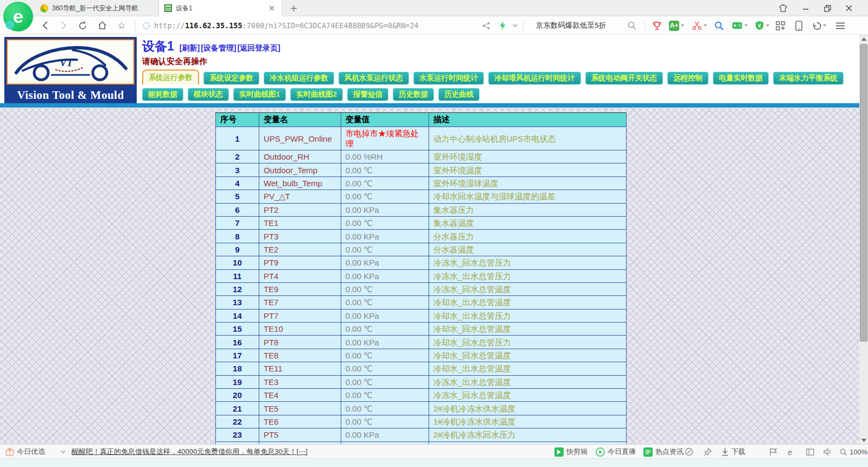 The height and width of the screenshot is (467, 868). Describe the element at coordinates (854, 452) in the screenshot. I see `zoom-control: 100%` at that location.